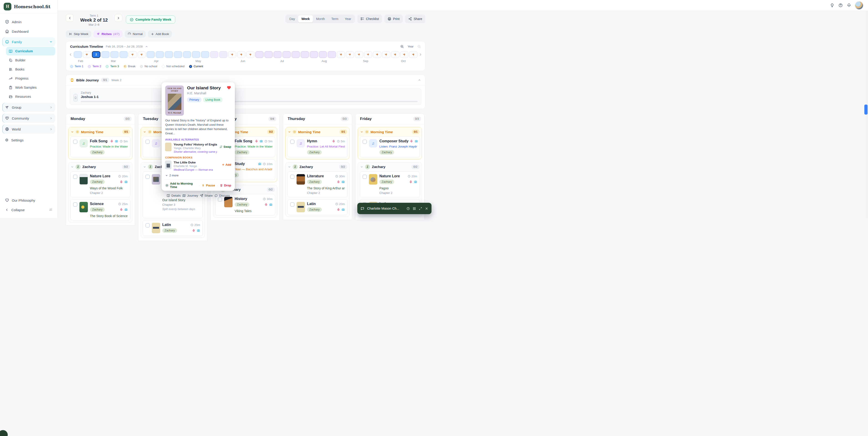 The height and width of the screenshot is (436, 868). I want to click on sidebar-item-builder: Builder, so click(31, 60).